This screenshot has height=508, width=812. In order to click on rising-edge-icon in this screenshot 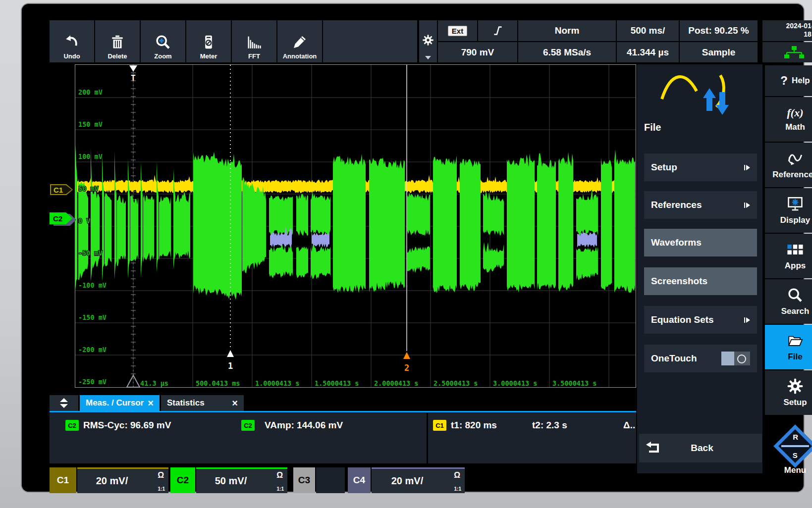, I will do `click(498, 31)`.